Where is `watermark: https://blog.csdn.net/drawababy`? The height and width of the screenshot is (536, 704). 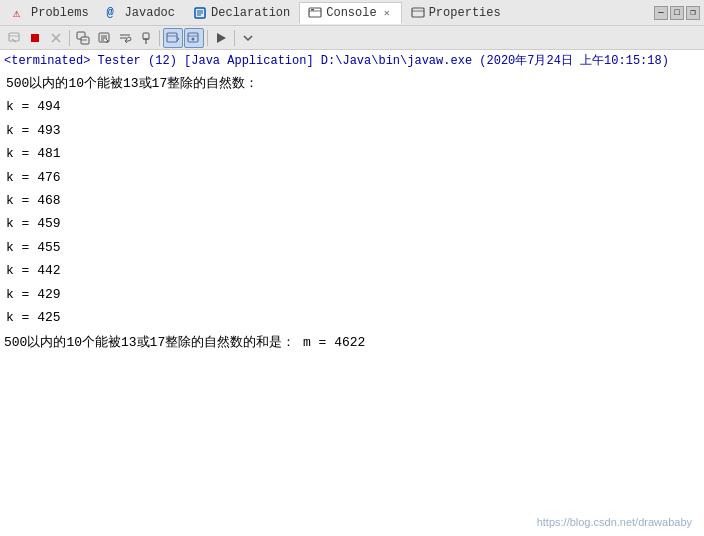
watermark: https://blog.csdn.net/drawababy is located at coordinates (614, 522).